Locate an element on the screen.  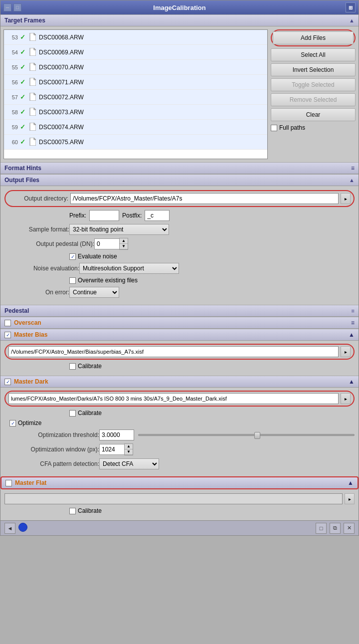
master-flat-calibrate-checkbox is located at coordinates (73, 511).